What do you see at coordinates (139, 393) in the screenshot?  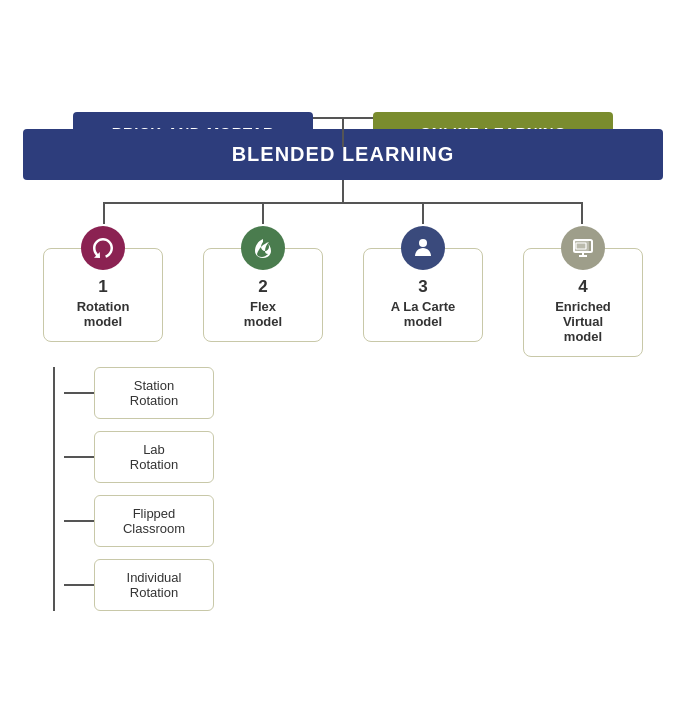 I see `station-rotation-row: StationRotation` at bounding box center [139, 393].